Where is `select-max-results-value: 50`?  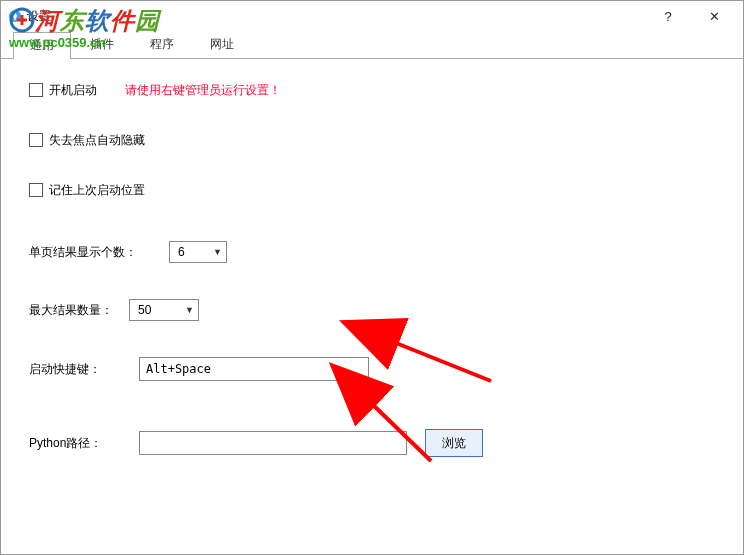 select-max-results-value: 50 is located at coordinates (144, 310).